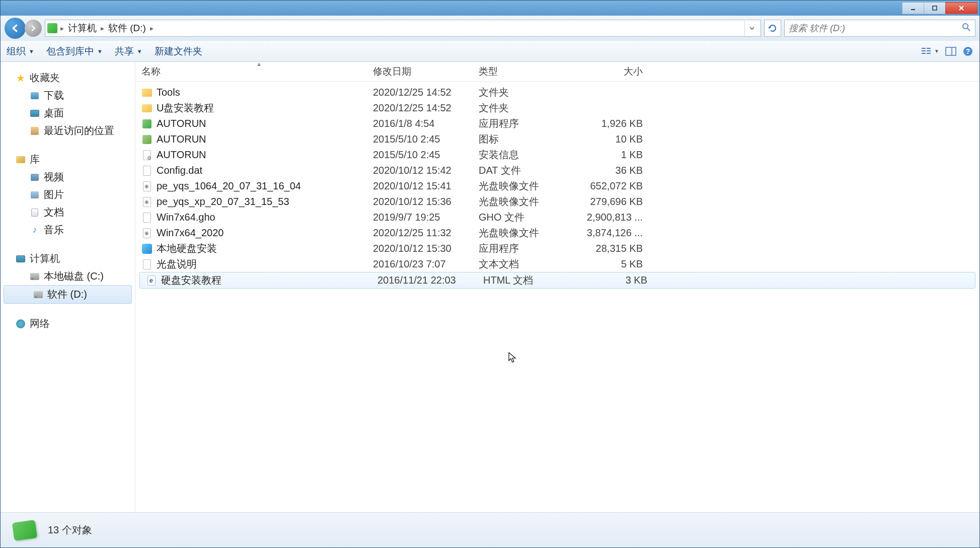 This screenshot has height=548, width=980. Describe the element at coordinates (490, 530) in the screenshot. I see `status-bar: 13 个对象` at that location.